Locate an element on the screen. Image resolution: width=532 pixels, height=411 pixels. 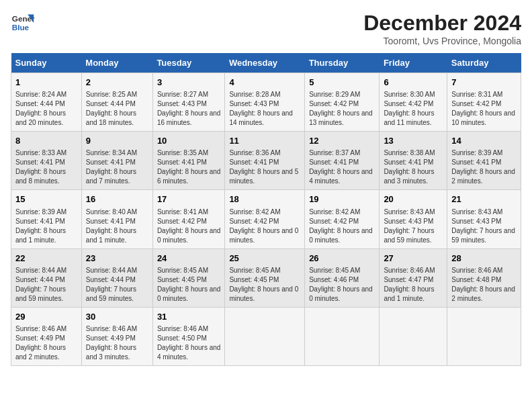
day-number: 20 is located at coordinates (413, 199).